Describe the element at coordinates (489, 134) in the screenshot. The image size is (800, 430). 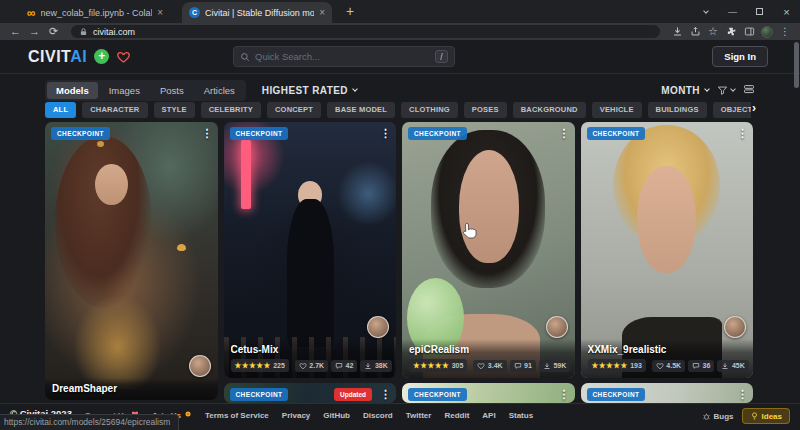
I see `card-badge-row: CHECKPOINT⋮` at that location.